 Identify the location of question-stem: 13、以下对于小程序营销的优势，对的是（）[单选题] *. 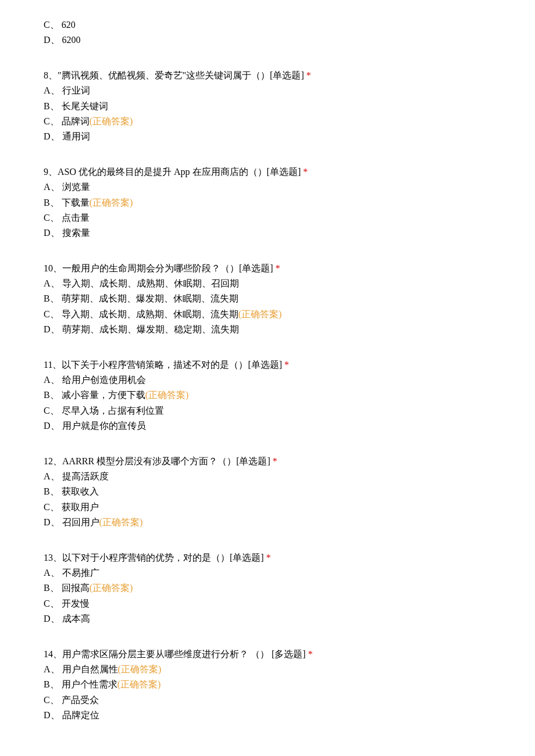
(290, 558).